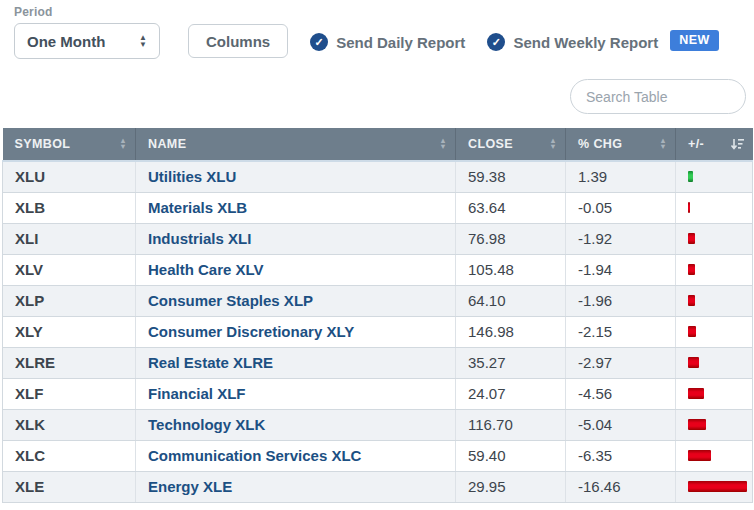 The width and height of the screenshot is (754, 510). What do you see at coordinates (238, 41) in the screenshot?
I see `columns-button: Columns` at bounding box center [238, 41].